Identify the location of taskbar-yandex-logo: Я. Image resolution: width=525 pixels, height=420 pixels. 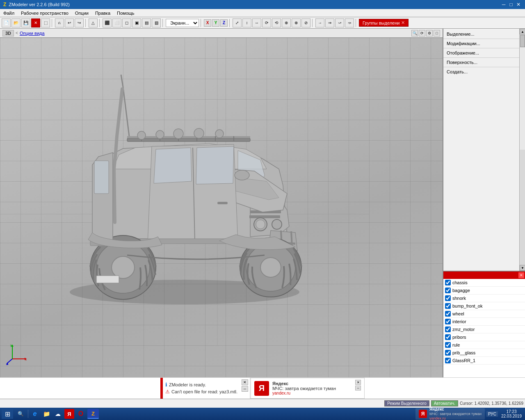
(423, 414).